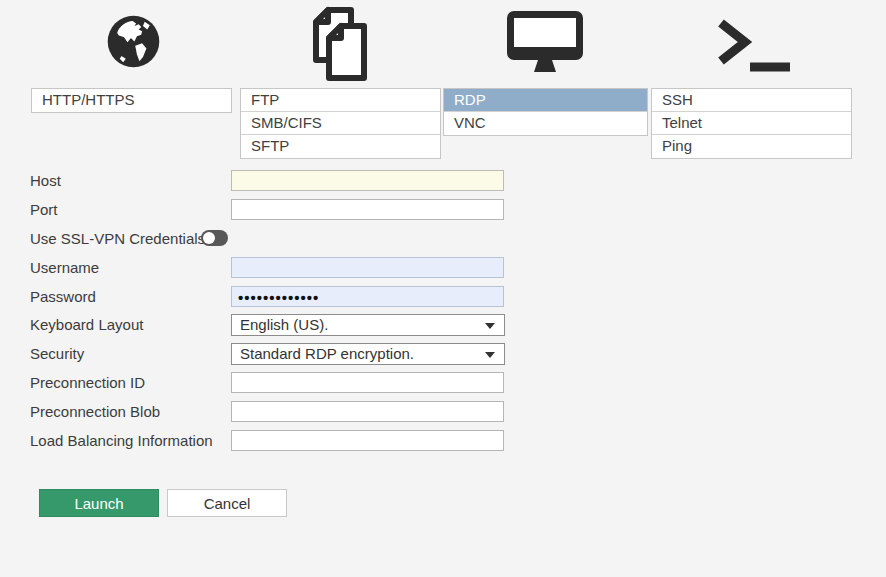 The image size is (886, 577). What do you see at coordinates (122, 441) in the screenshot?
I see `load-balancing-information-row: Load Balancing Information` at bounding box center [122, 441].